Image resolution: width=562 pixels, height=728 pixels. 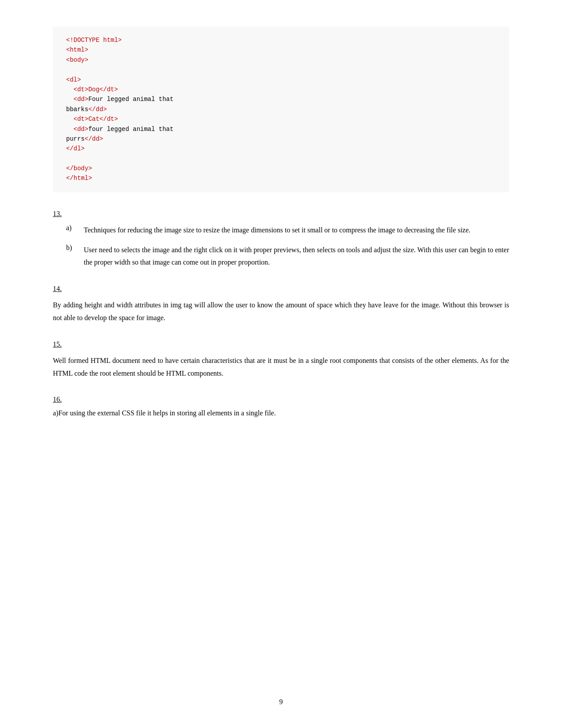 What do you see at coordinates (281, 214) in the screenshot?
I see `section-13-number: 13.` at bounding box center [281, 214].